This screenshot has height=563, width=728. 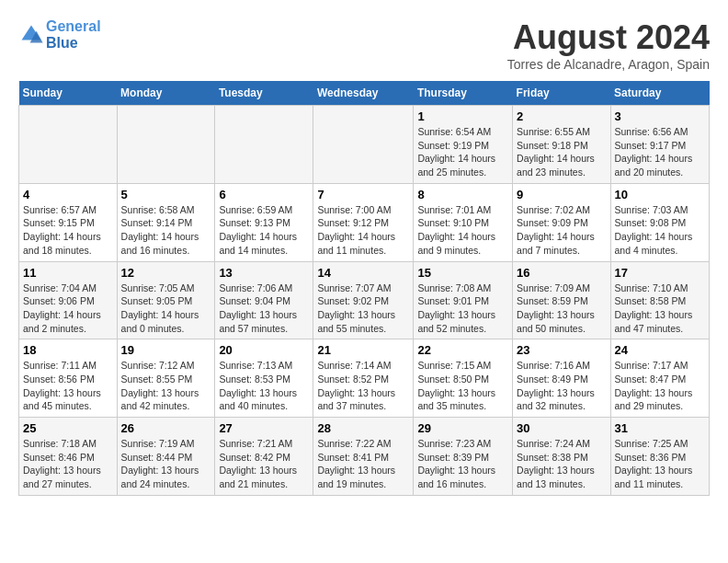 What do you see at coordinates (660, 116) in the screenshot?
I see `day-number: 3` at bounding box center [660, 116].